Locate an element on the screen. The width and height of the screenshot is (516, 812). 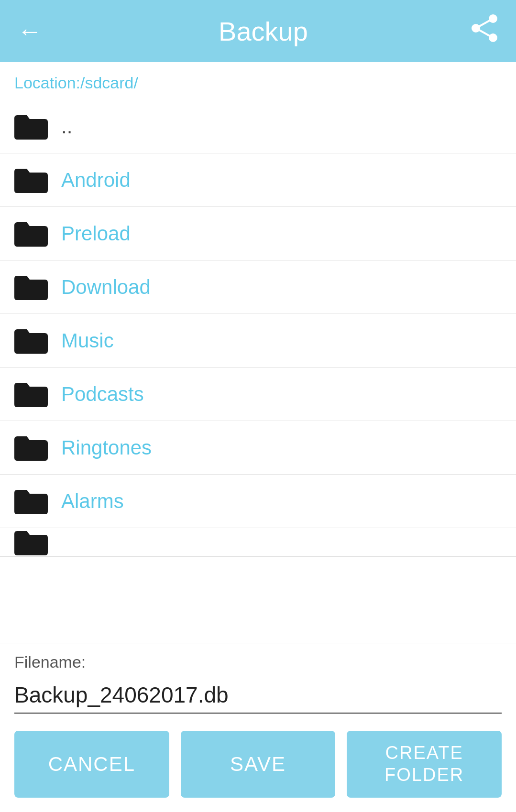
file-item-label: .. is located at coordinates (67, 127).